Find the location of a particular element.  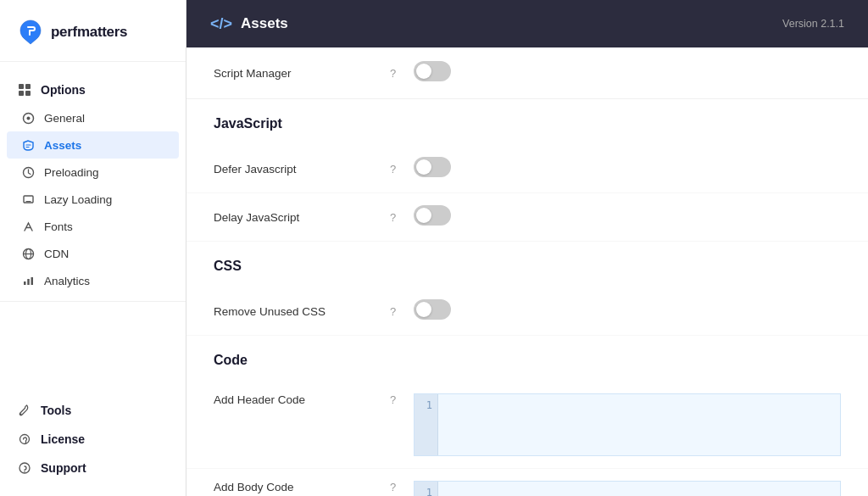

sidebar-item-support: Support is located at coordinates (93, 468).